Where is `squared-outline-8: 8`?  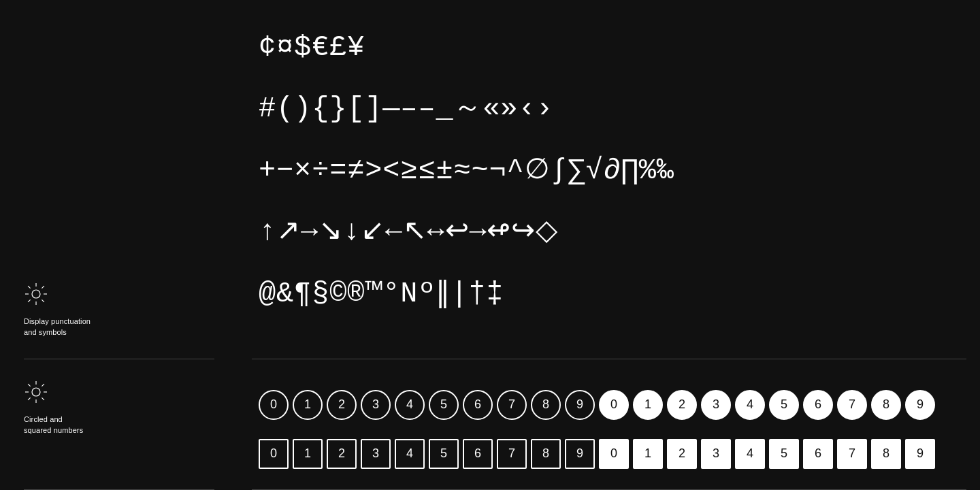
squared-outline-8: 8 is located at coordinates (546, 454).